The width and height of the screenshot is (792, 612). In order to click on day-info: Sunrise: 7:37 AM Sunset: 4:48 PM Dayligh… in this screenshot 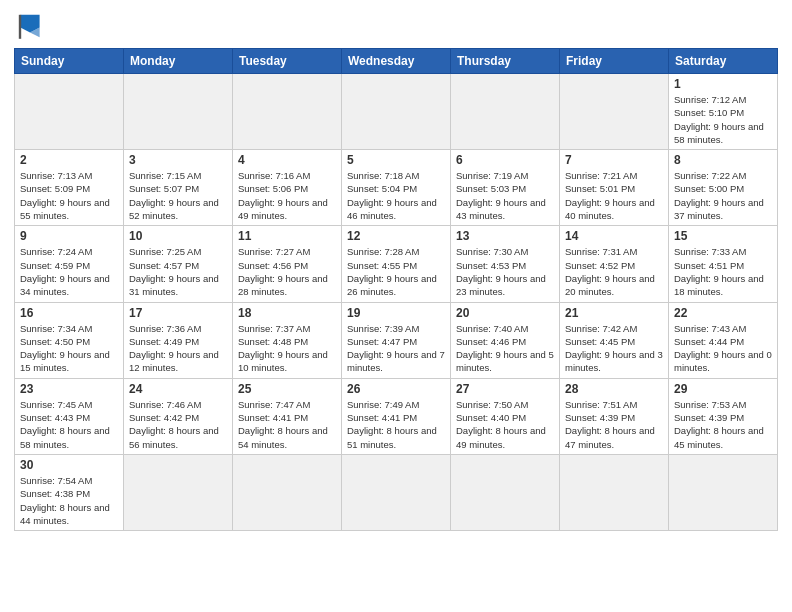, I will do `click(287, 348)`.